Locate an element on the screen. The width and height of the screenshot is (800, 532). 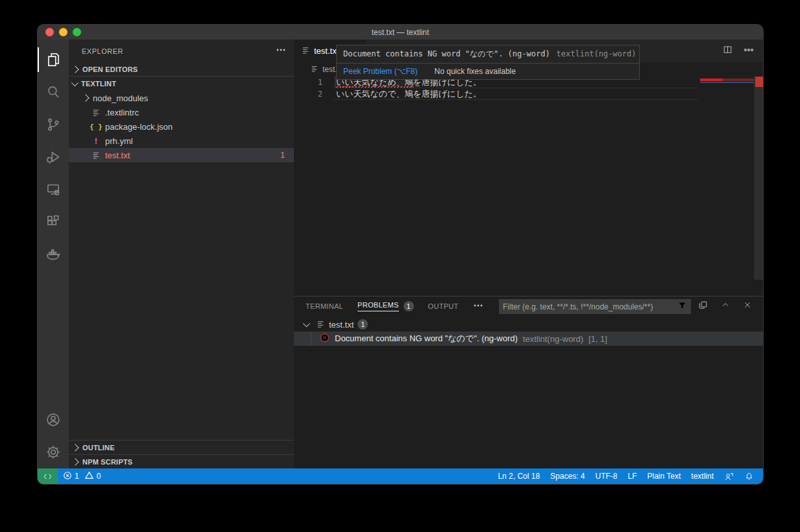
split-editor-icon is located at coordinates (728, 51).